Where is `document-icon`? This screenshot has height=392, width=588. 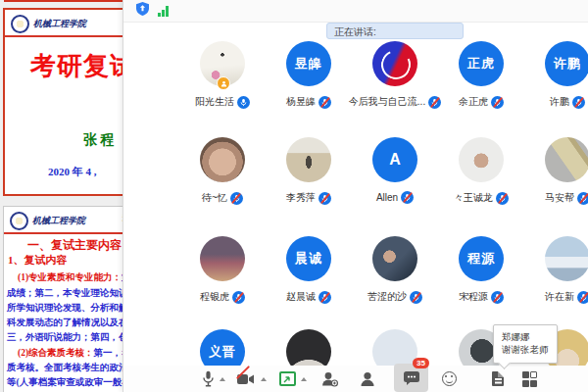 document-icon is located at coordinates (498, 378).